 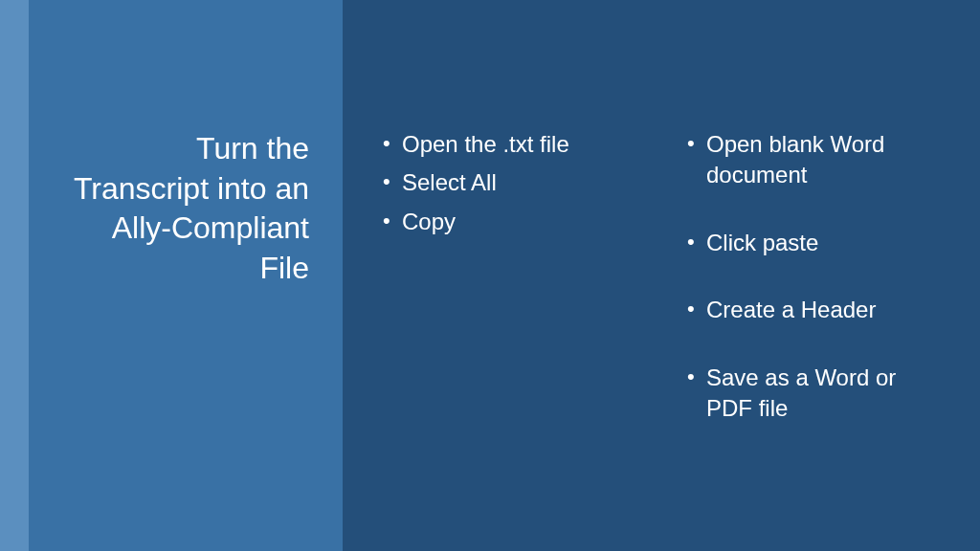 I want to click on accent-strip, so click(x=14, y=276).